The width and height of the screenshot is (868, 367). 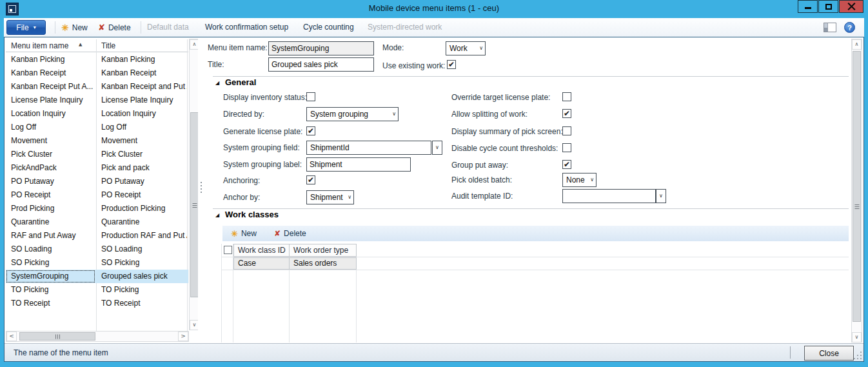 What do you see at coordinates (50, 276) in the screenshot?
I see `menu-item-name-cell: SystemGrouping` at bounding box center [50, 276].